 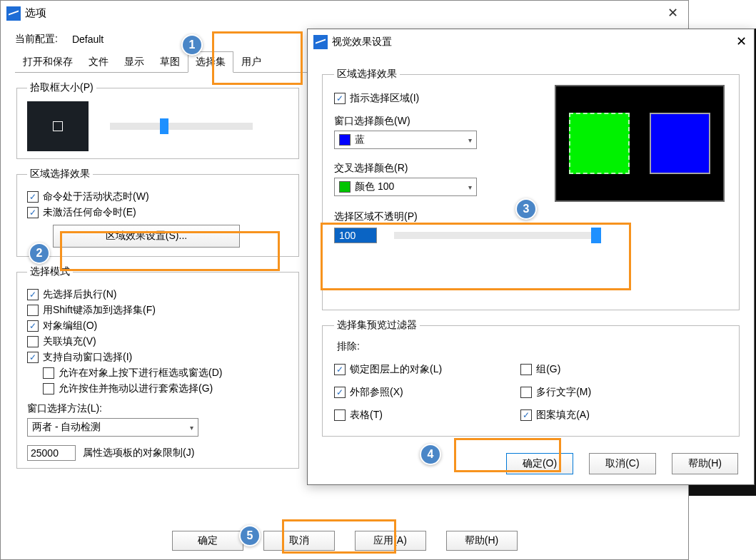 I want to click on filter-legend: 选择集预览过滤器, so click(x=377, y=325).